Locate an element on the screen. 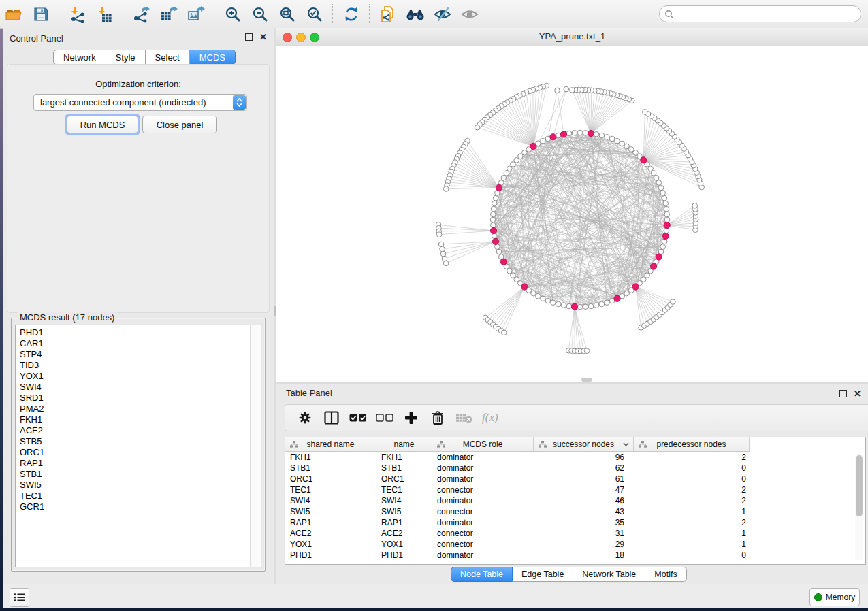 This screenshot has width=868, height=611. cell-shared_name: YOX1 is located at coordinates (331, 544).